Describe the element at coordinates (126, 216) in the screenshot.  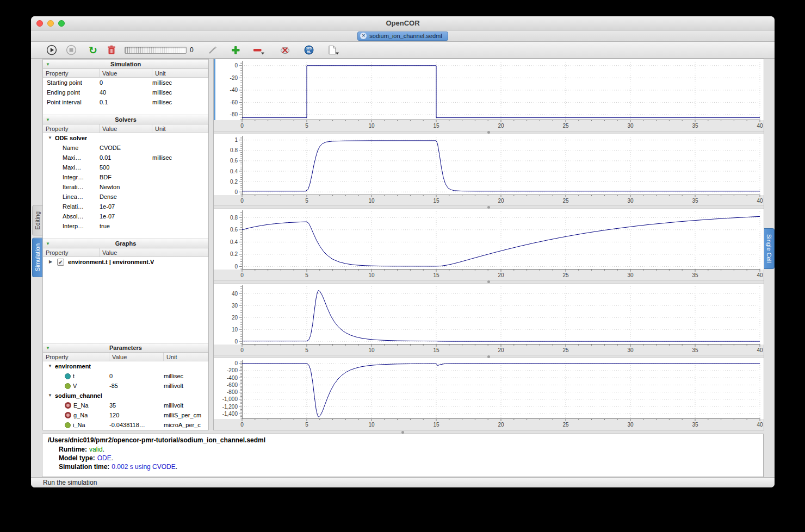
I see `property-row: Absol…1e-07` at that location.